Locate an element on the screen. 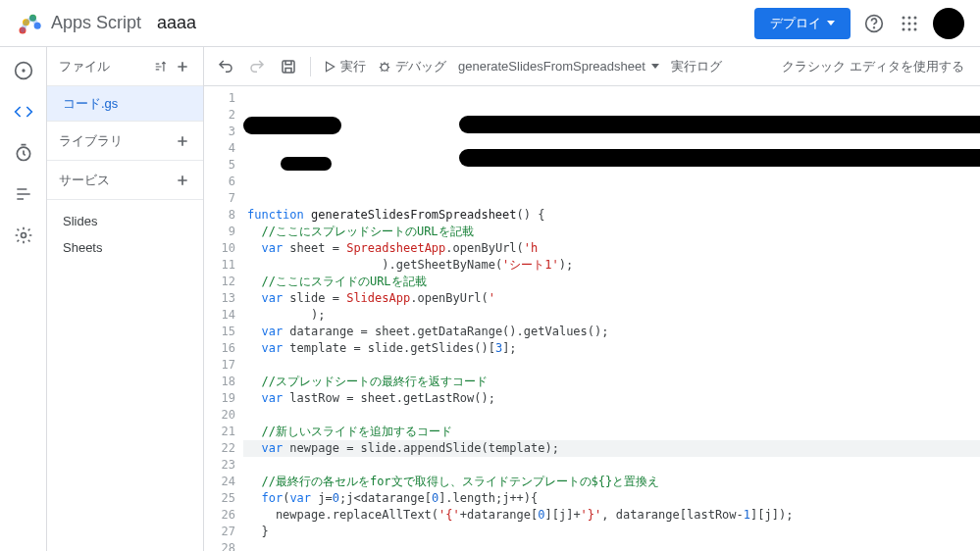 The image size is (980, 551). sort-icon is located at coordinates (161, 67).